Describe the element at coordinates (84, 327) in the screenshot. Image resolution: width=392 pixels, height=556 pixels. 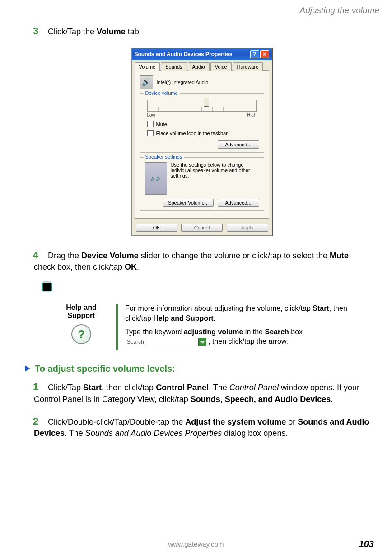
I see `help-label-col: Help and Support ?` at that location.